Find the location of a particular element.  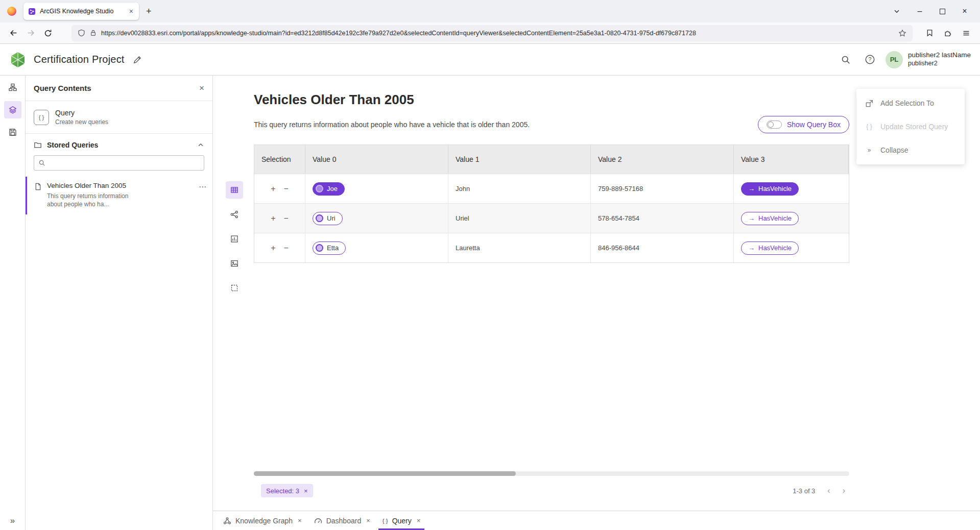

value2-cell: 578-654-7854 is located at coordinates (662, 219).